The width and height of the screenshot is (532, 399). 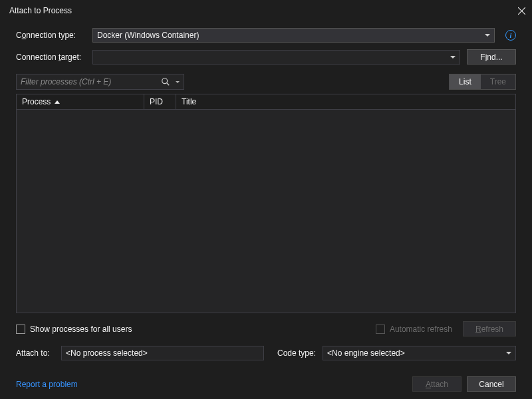 What do you see at coordinates (466, 82) in the screenshot?
I see `list-view-button: List` at bounding box center [466, 82].